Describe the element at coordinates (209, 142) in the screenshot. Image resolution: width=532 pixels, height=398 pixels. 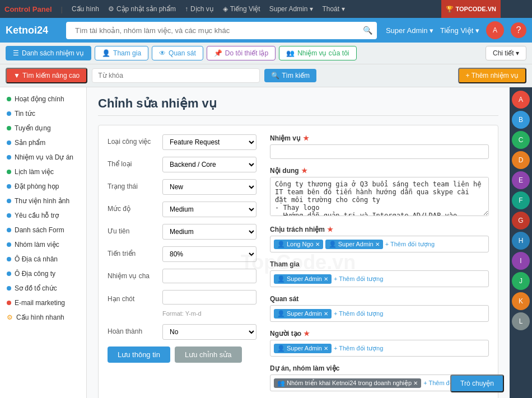
I see `loai-cong-viec-select: Feature Request` at that location.